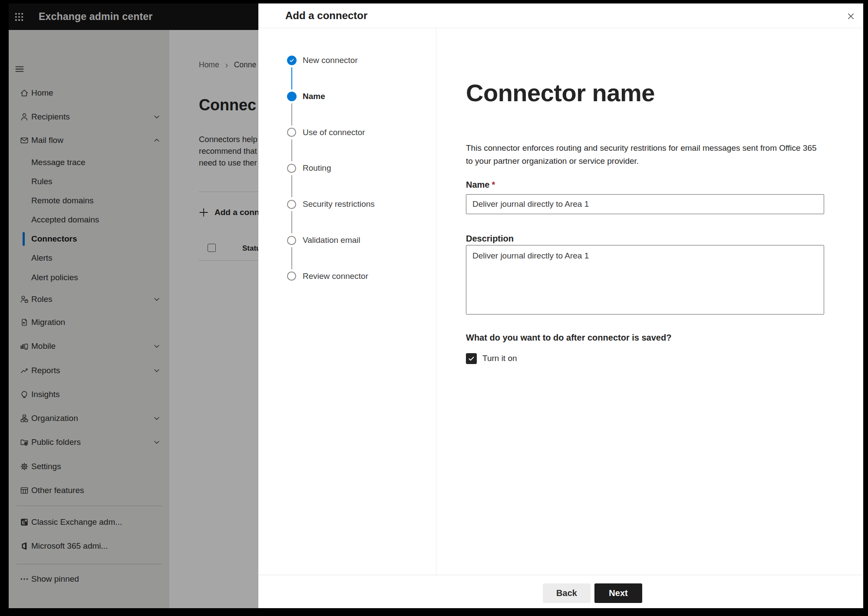 This screenshot has height=616, width=868. I want to click on turn-it-on-checkbox, so click(472, 359).